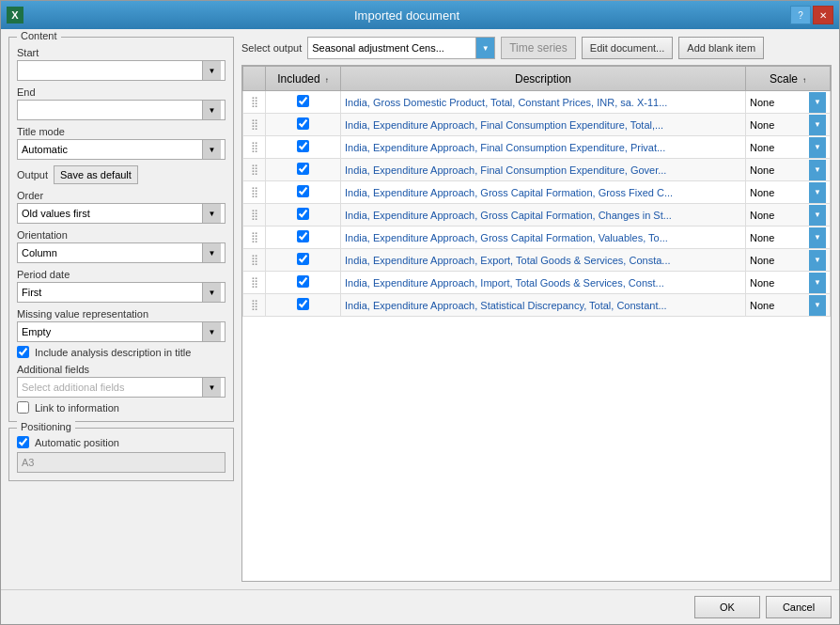 Image resolution: width=840 pixels, height=625 pixels. What do you see at coordinates (543, 238) in the screenshot?
I see `desc-cell: India, Expenditure Approach, Gross Capit…` at bounding box center [543, 238].